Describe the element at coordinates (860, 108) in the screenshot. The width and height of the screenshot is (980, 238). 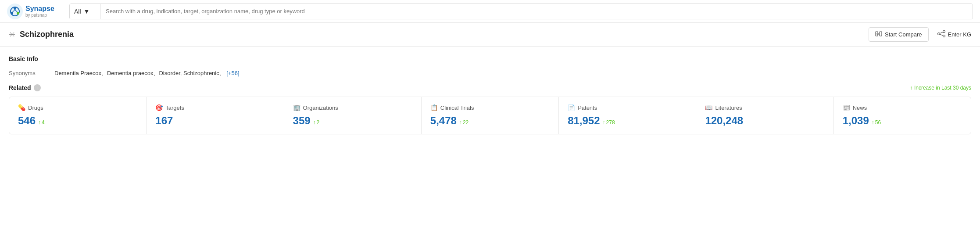
I see `stat-label-news: News` at that location.